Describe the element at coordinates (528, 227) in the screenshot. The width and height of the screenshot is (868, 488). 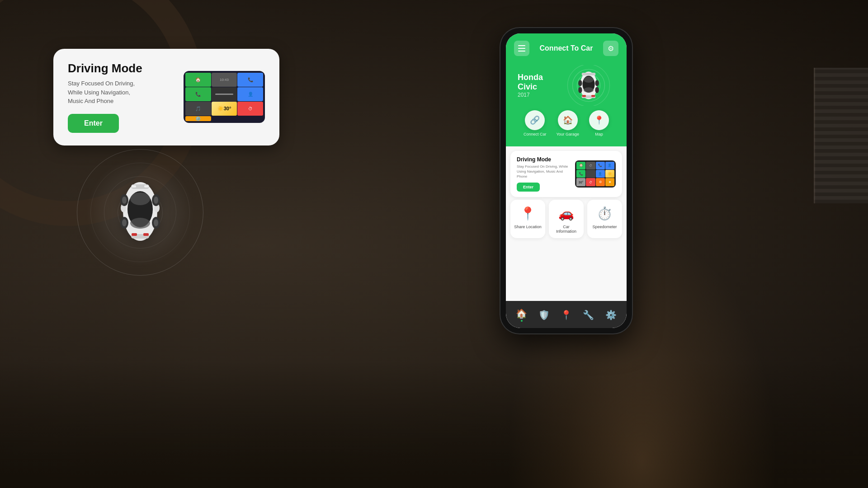
I see `share-location-label: Share Location` at that location.